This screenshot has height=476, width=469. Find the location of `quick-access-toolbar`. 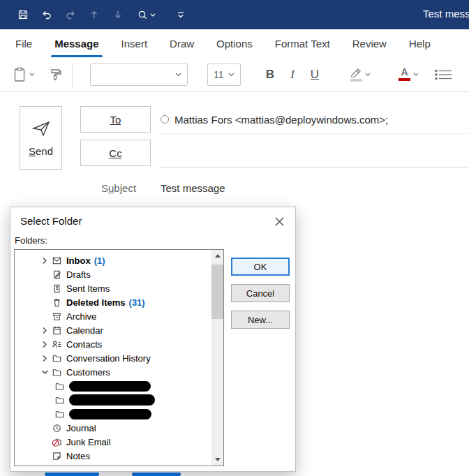

quick-access-toolbar is located at coordinates (96, 15).